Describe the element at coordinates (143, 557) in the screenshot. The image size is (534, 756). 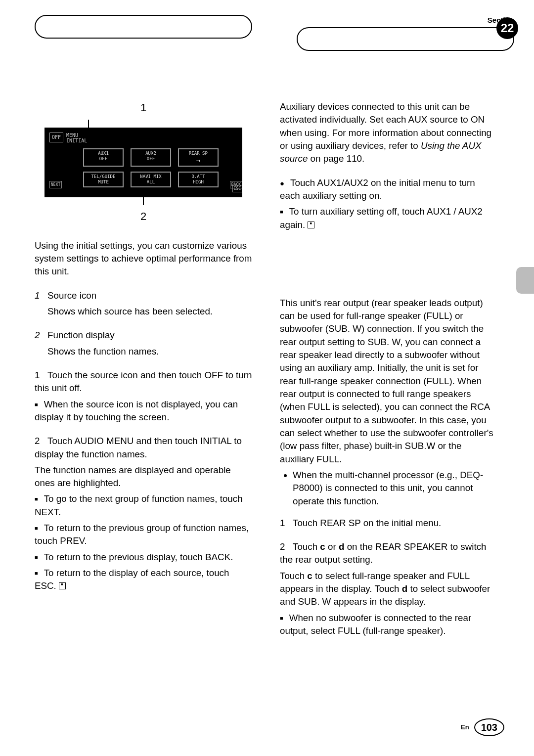
I see `bullet-item: To return to the previous display, touch…` at that location.